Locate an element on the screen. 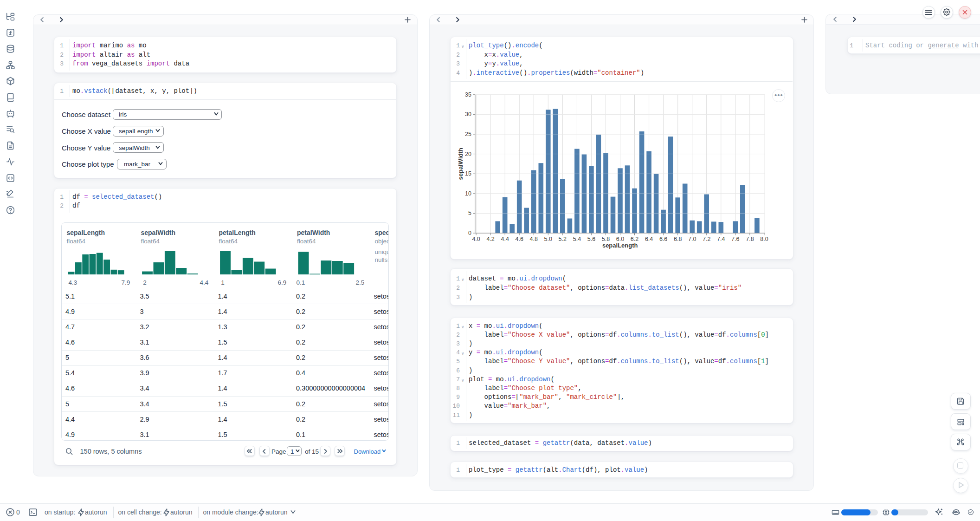  svg-text: 4.2 is located at coordinates (490, 239).